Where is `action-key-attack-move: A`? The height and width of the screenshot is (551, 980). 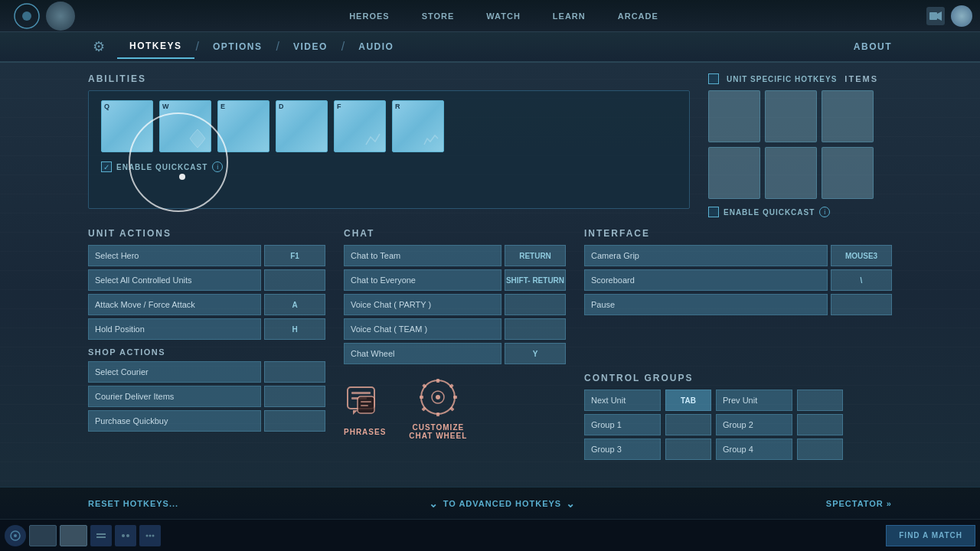 action-key-attack-move: A is located at coordinates (295, 305).